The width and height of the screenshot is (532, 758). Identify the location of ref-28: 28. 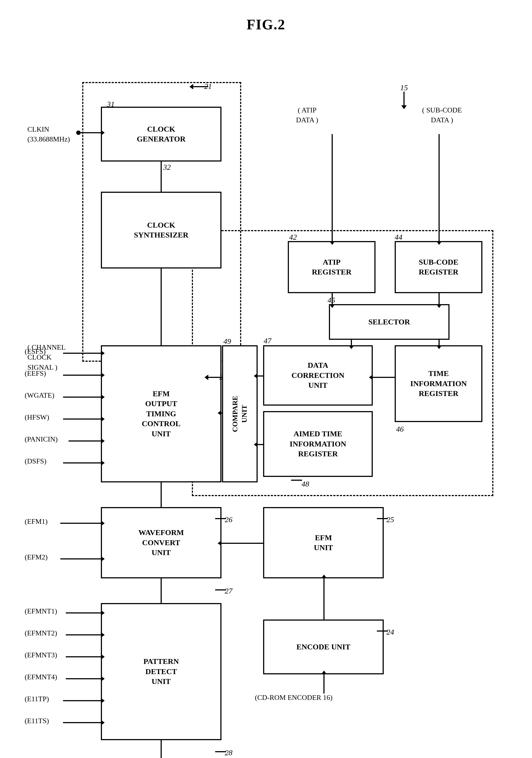
(228, 753).